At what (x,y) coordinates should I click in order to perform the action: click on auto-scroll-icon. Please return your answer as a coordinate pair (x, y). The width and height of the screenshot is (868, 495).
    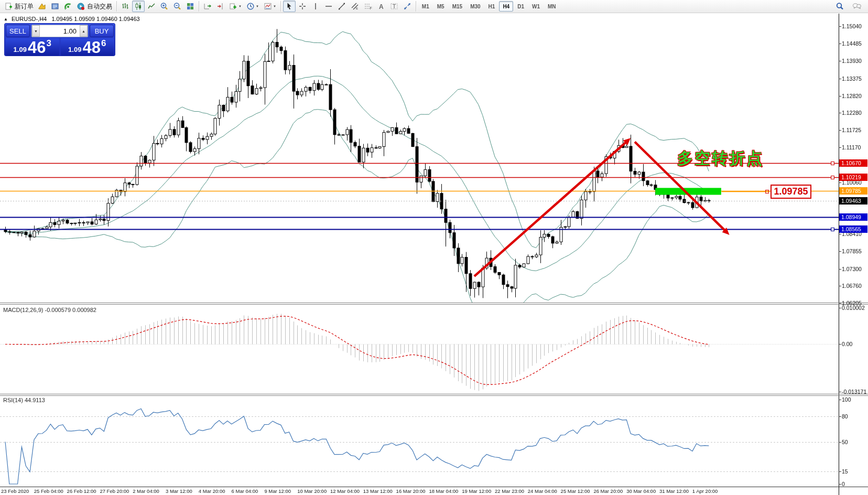
    Looking at the image, I should click on (208, 6).